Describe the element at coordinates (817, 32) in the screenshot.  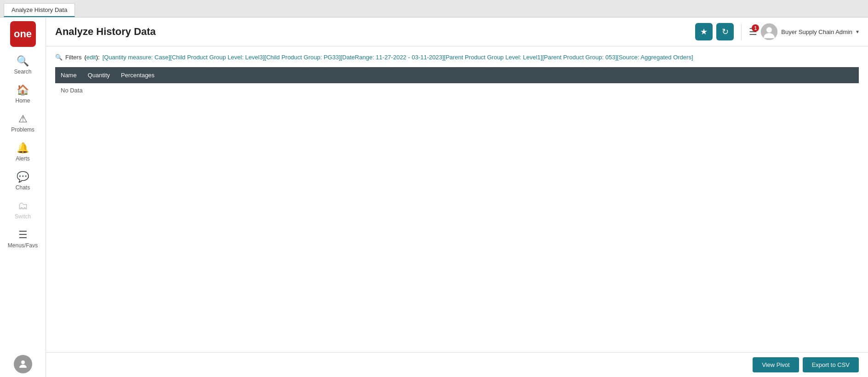
I see `user-name-label: Buyer Supply Chain Admin` at that location.